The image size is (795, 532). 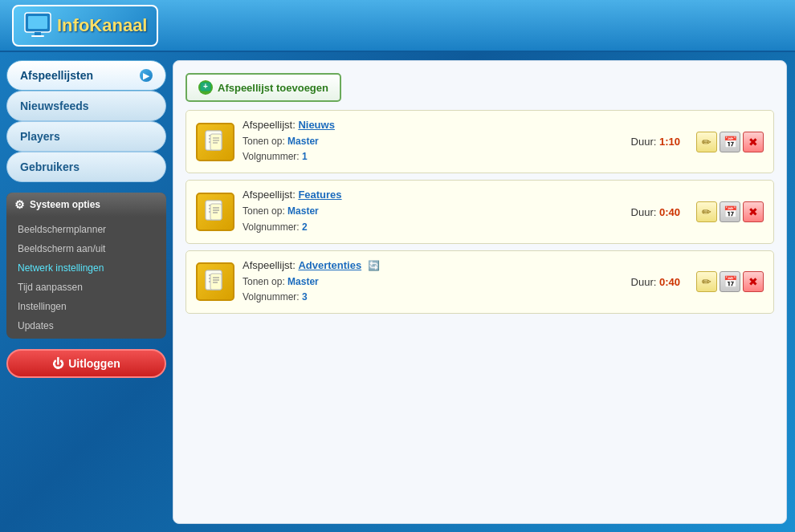 I want to click on add-button-label: Afspeellijst toevoegen, so click(x=273, y=88).